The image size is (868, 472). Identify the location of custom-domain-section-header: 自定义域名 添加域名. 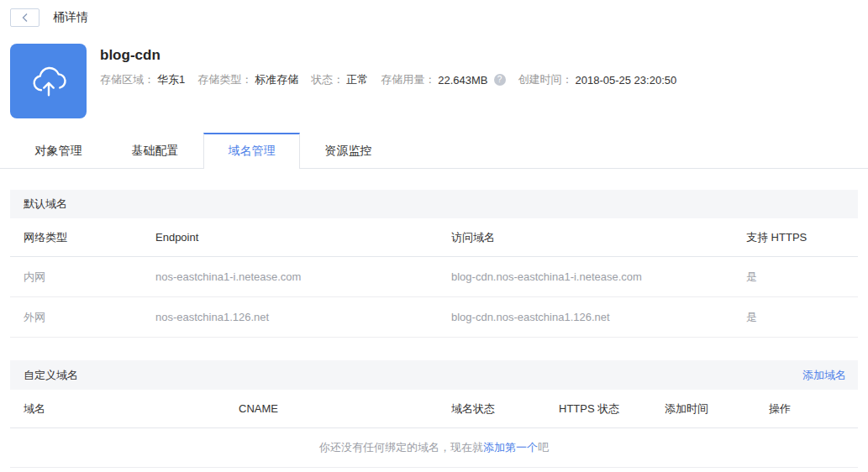
(434, 375).